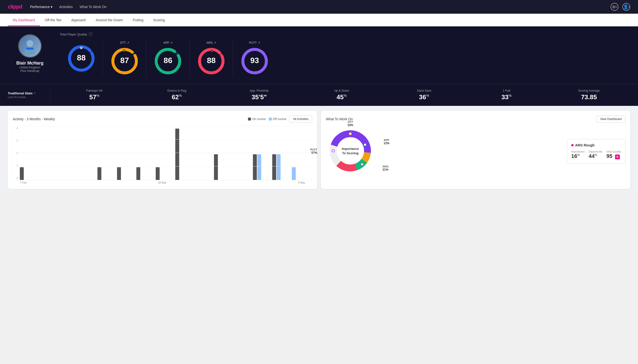 Image resolution: width=638 pixels, height=364 pixels. What do you see at coordinates (41, 7) in the screenshot?
I see `nav-performance: Performance ▾` at bounding box center [41, 7].